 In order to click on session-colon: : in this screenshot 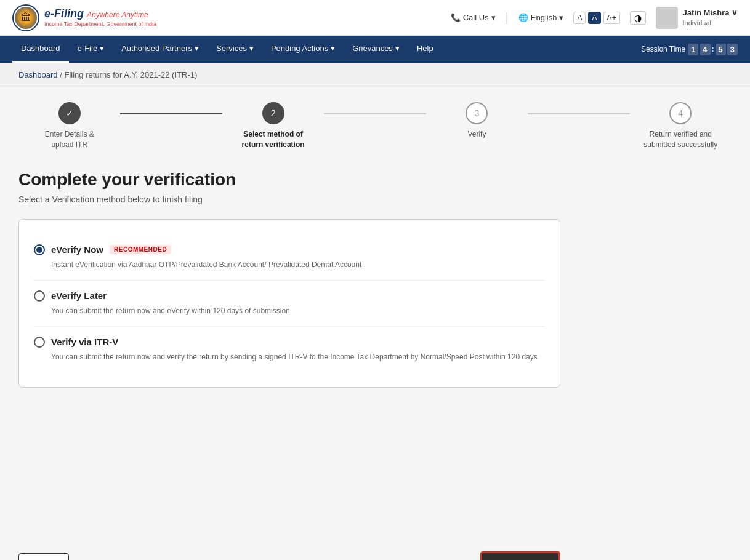, I will do `click(713, 49)`.